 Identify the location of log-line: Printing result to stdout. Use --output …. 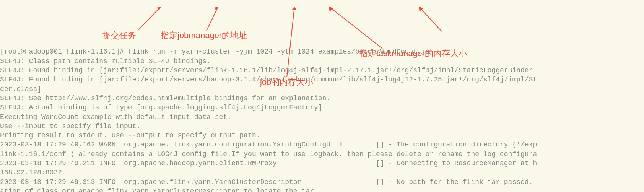
(130, 135).